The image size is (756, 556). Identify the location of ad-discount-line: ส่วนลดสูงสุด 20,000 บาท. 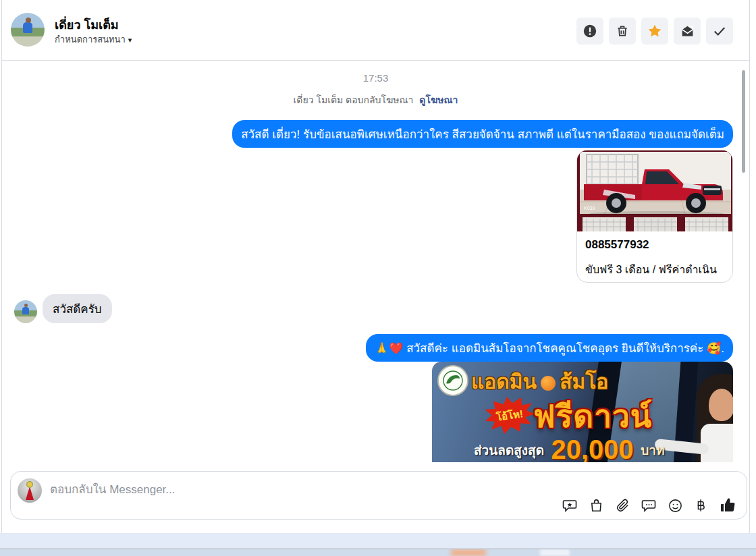
(570, 448).